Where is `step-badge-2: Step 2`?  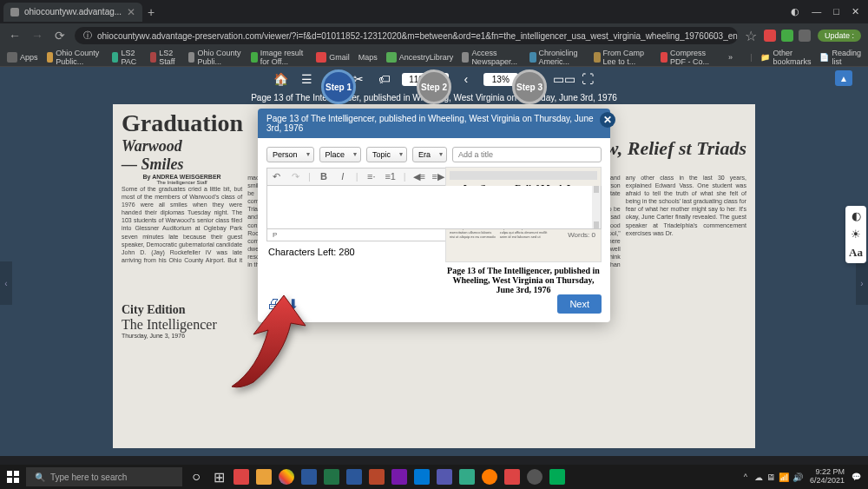
step-badge-2: Step 2 is located at coordinates (434, 87).